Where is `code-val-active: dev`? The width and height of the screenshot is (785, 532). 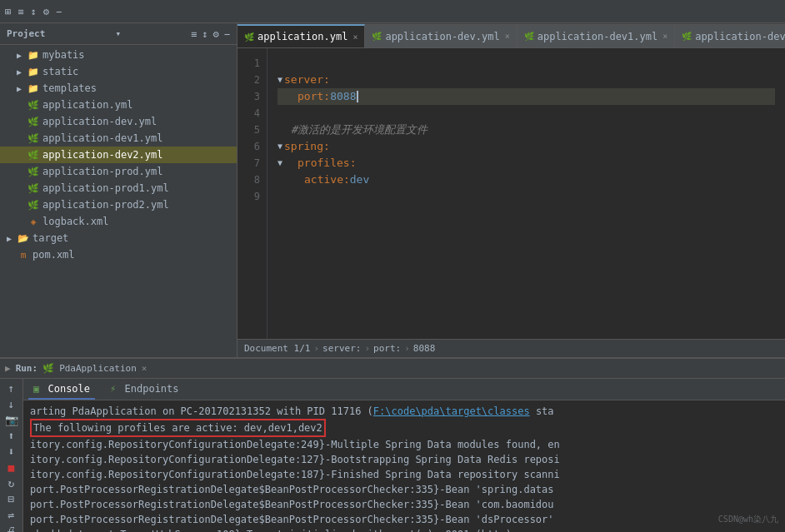
code-val-active: dev is located at coordinates (360, 180).